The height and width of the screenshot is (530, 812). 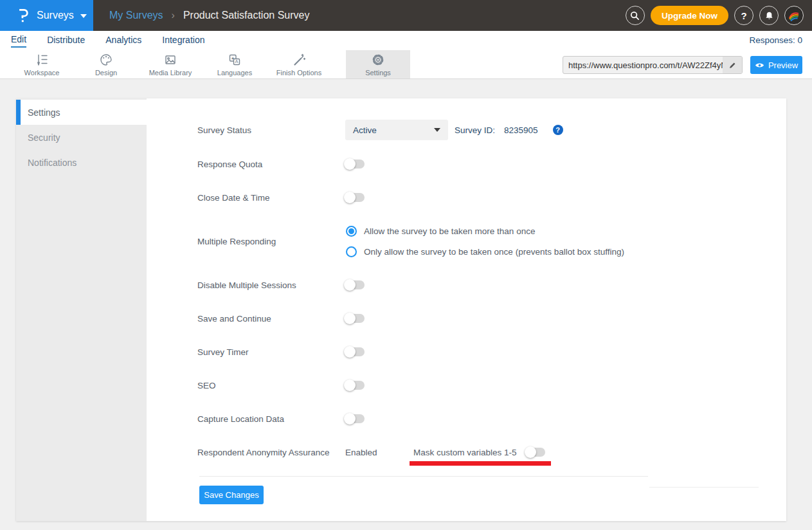 What do you see at coordinates (299, 60) in the screenshot?
I see `magic-wand-icon` at bounding box center [299, 60].